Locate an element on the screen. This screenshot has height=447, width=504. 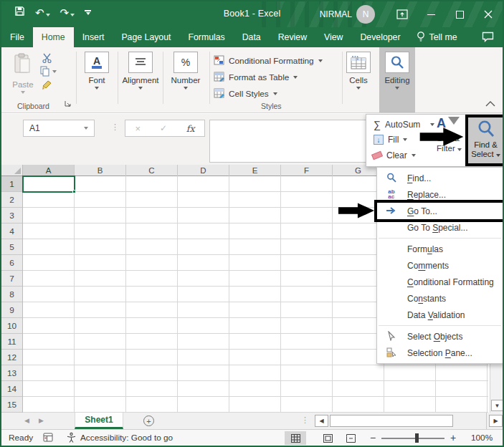
find-select-label-2: Select is located at coordinates (482, 154).